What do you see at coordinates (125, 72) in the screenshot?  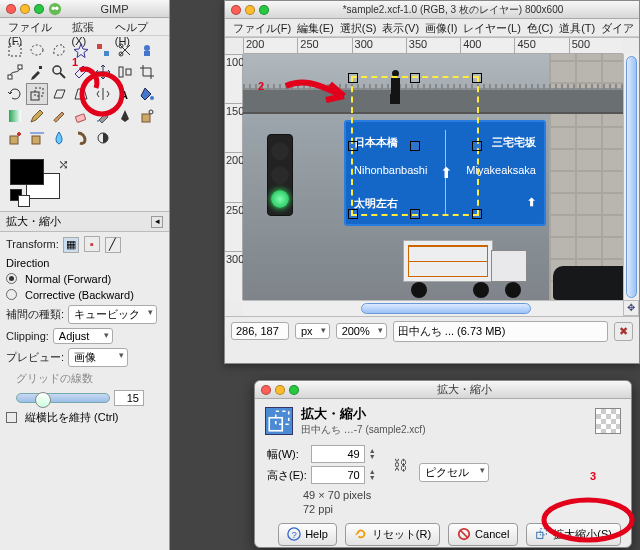 I see `tool-align` at bounding box center [125, 72].